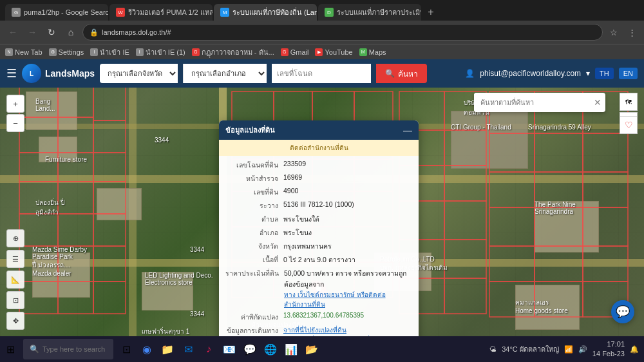  Describe the element at coordinates (609, 344) in the screenshot. I see `current-time: 17:01` at that location.